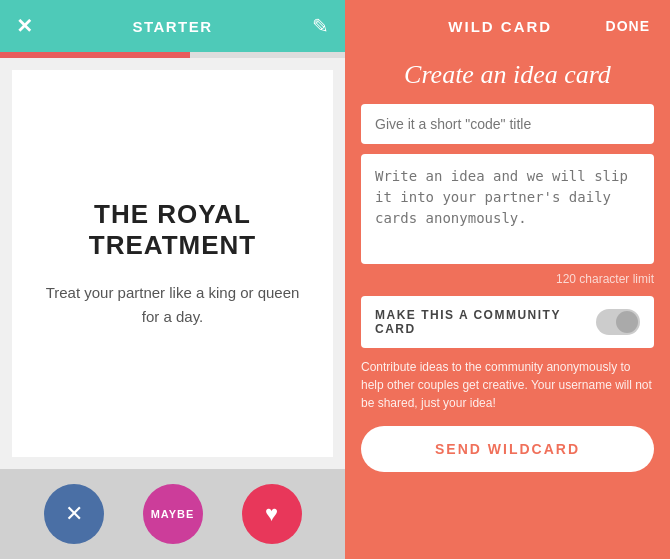 The width and height of the screenshot is (670, 559). What do you see at coordinates (486, 322) in the screenshot?
I see `community-card-label: MAKE THIS A COMMUNITY CARD` at bounding box center [486, 322].